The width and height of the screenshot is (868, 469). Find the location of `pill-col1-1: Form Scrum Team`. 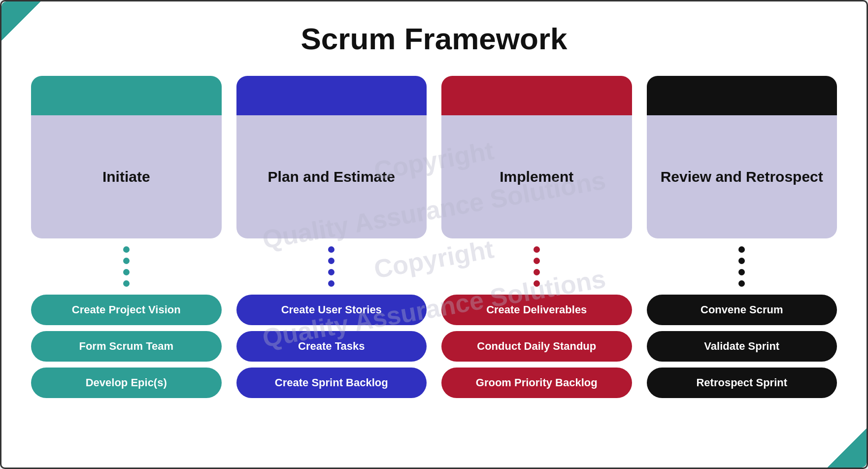

pill-col1-1: Form Scrum Team is located at coordinates (126, 346).